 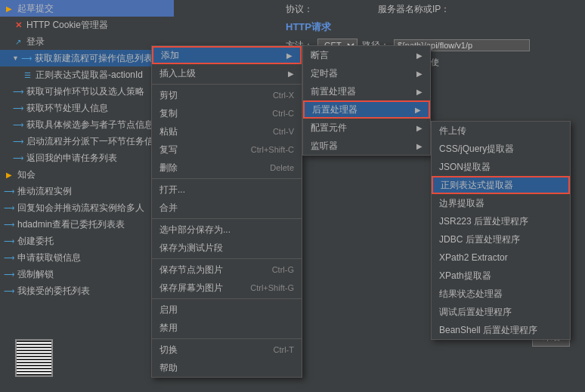 What do you see at coordinates (227, 230) in the screenshot?
I see `menu-item-save-part: 选中部分保存为...` at bounding box center [227, 230].